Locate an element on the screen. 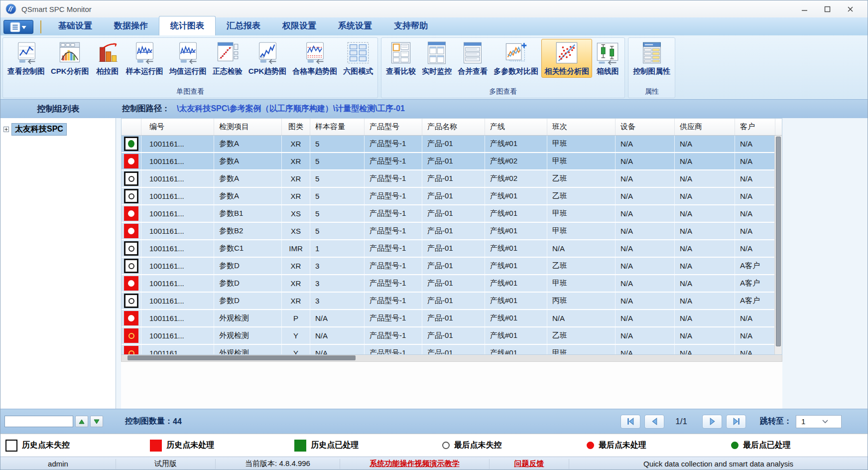 This screenshot has height=470, width=868. table-row: 1001161...参数DXR3产品型号-1产品-01产线#01丙班N/AN/A… is located at coordinates (452, 301).